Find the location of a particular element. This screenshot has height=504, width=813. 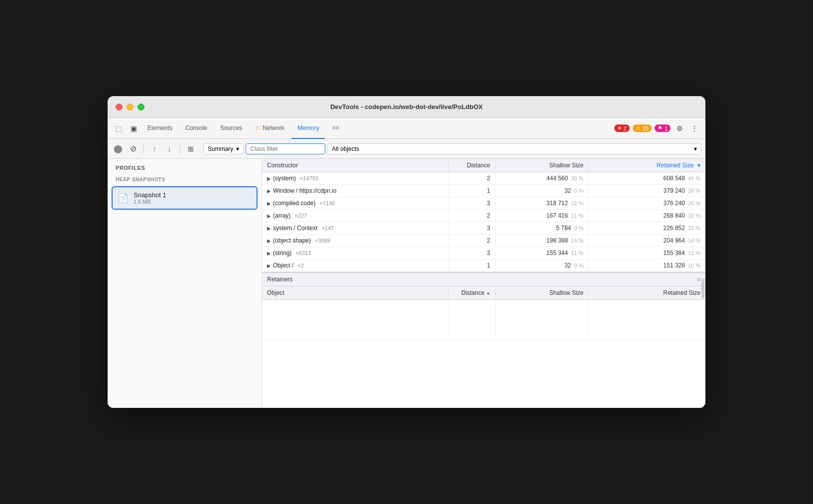

constructor-count: ×7140 is located at coordinates (327, 203).